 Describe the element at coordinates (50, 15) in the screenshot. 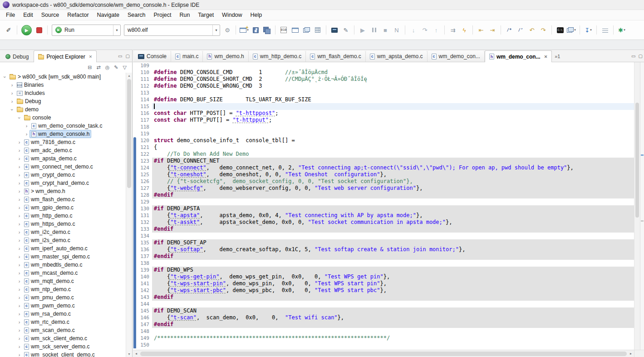

I see `menu-source: Source` at that location.